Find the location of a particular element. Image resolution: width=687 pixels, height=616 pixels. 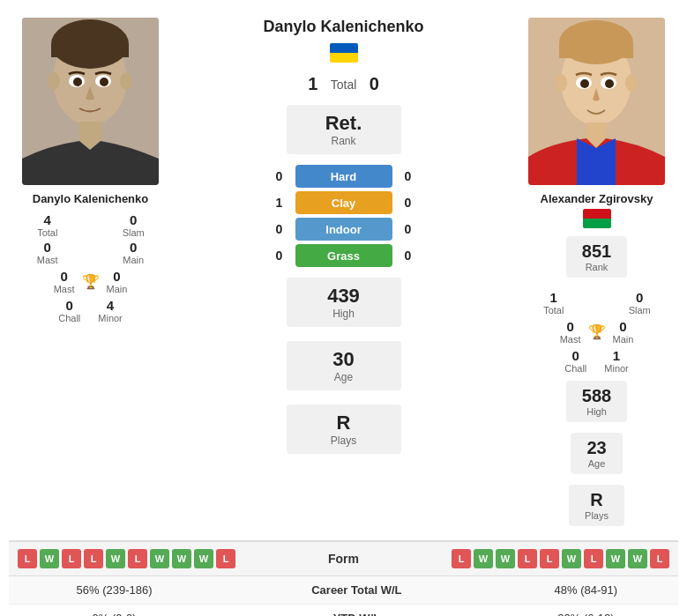

surface-rows: 0 Hard 0 1 Clay 0 0 Indoor 0 0 Grass is located at coordinates (344, 216).